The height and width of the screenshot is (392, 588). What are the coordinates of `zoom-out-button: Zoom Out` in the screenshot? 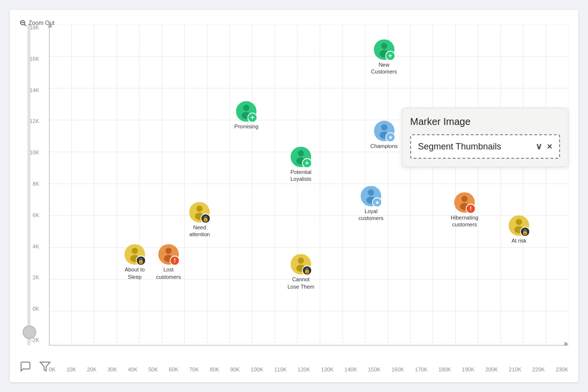 It's located at (37, 23).